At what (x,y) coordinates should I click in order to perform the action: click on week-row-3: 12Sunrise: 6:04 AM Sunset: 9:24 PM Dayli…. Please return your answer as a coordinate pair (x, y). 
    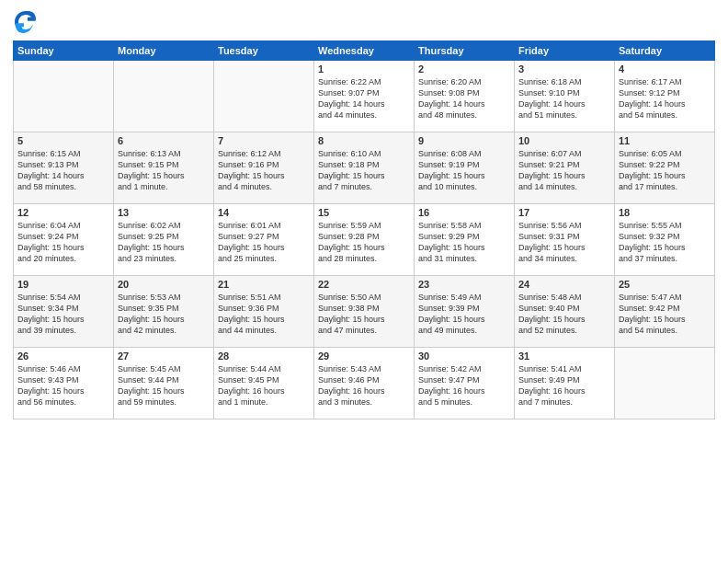
    Looking at the image, I should click on (364, 240).